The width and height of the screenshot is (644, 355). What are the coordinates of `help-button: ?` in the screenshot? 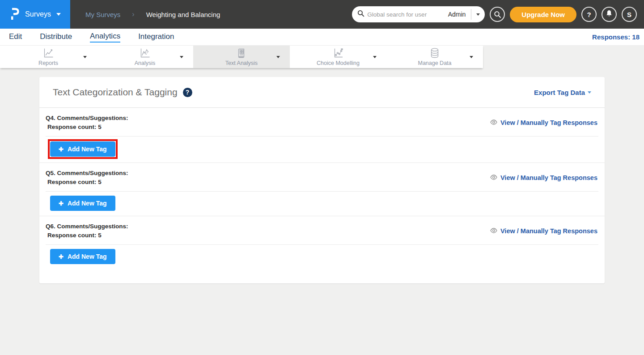 It's located at (589, 14).